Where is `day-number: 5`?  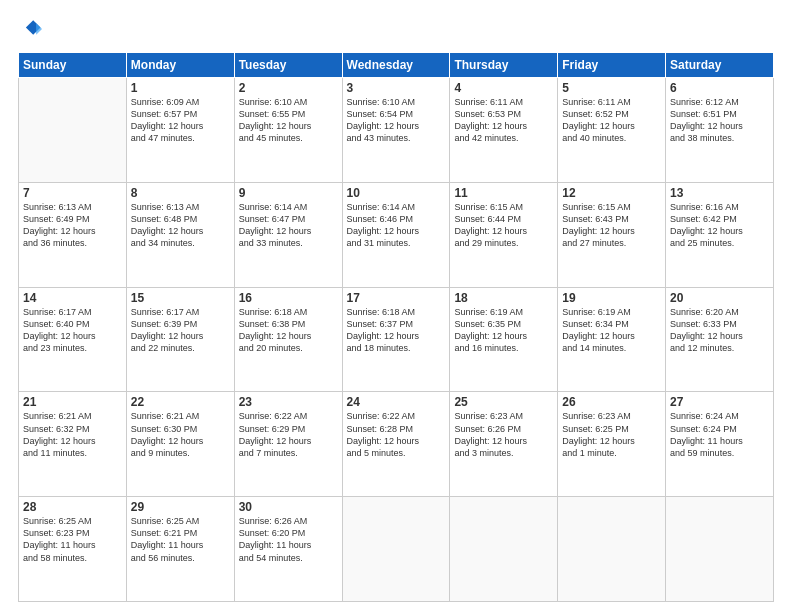
day-number: 5 is located at coordinates (612, 88).